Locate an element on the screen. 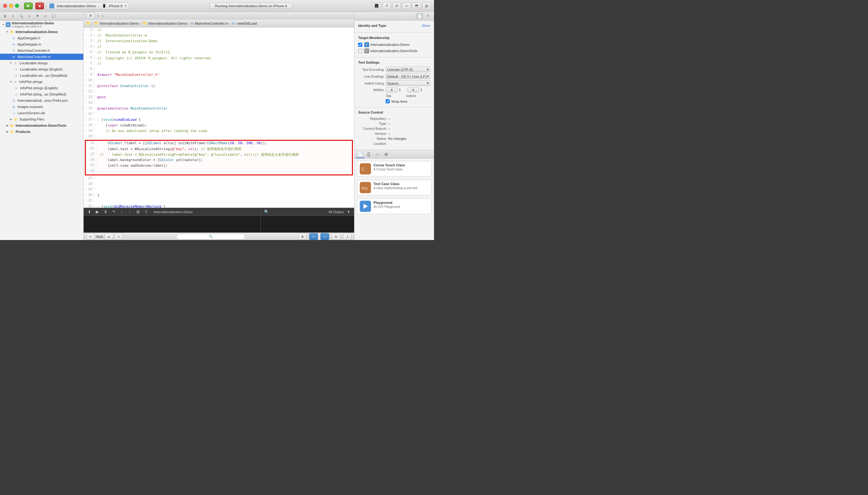 The image size is (868, 495). sidebar-item-infoplist-en: ≡ InfoPlist.strings (English) is located at coordinates (41, 88).